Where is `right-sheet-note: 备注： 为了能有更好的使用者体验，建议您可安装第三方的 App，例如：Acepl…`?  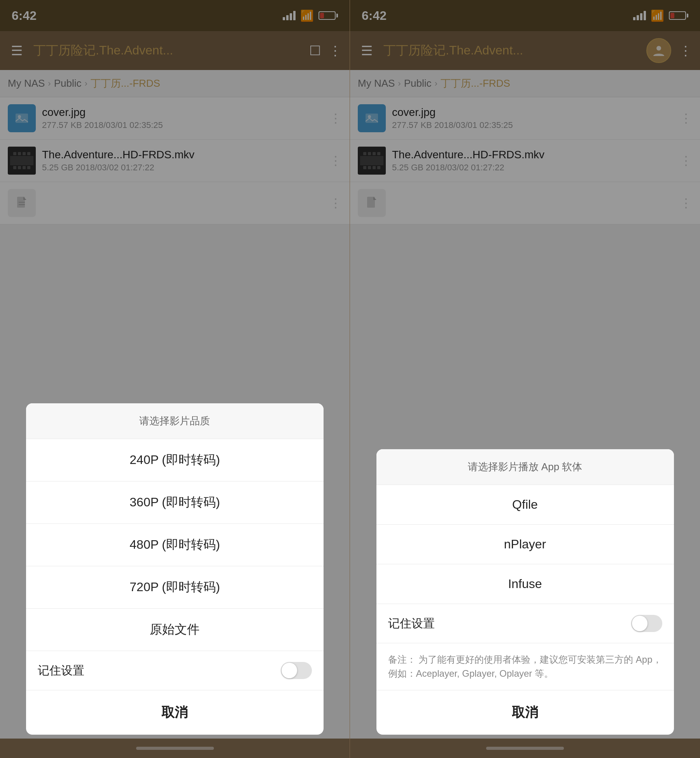
right-sheet-note: 备注： 为了能有更好的使用者体验，建议您可安装第三方的 App，例如：Acepl… is located at coordinates (525, 667).